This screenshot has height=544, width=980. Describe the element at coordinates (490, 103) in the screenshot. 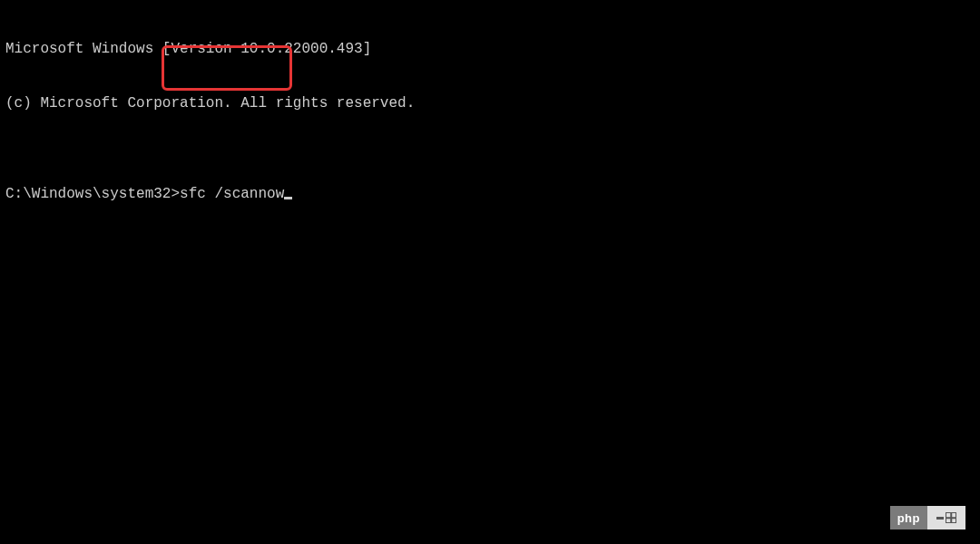

I see `copyright-line: (c) Microsoft Corporation. All rights re…` at that location.